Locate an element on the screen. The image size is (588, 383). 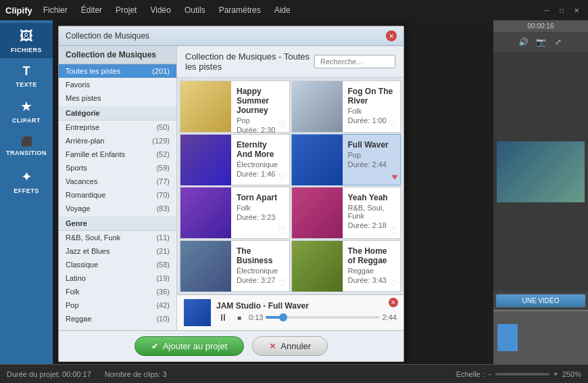
sidebar-item-favoris: Favoris is located at coordinates (118, 85).